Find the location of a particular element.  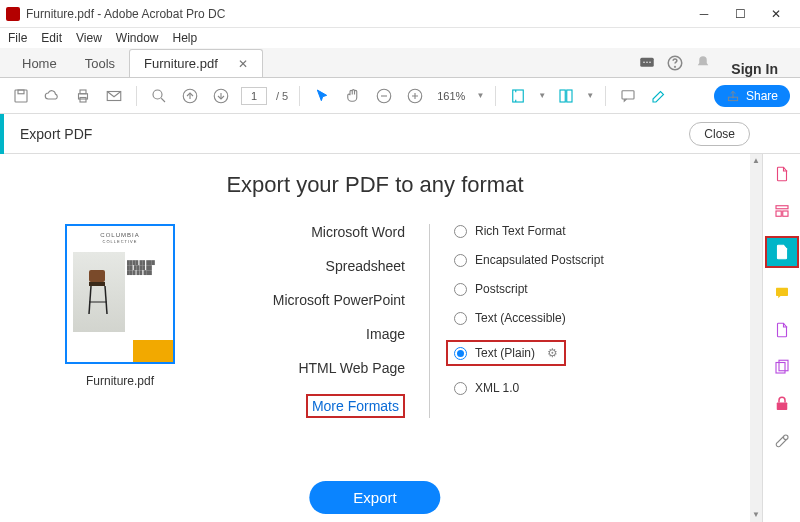

menu-window: Window is located at coordinates (138, 38).